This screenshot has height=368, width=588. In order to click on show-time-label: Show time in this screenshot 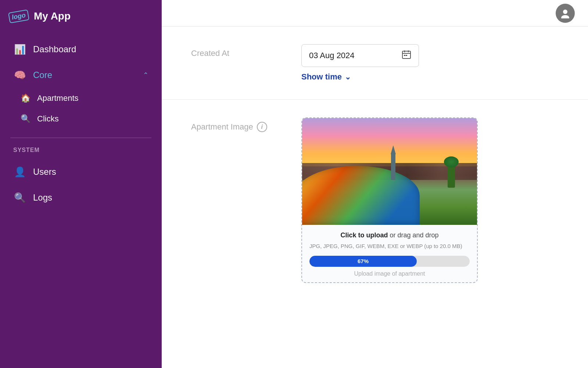, I will do `click(322, 77)`.